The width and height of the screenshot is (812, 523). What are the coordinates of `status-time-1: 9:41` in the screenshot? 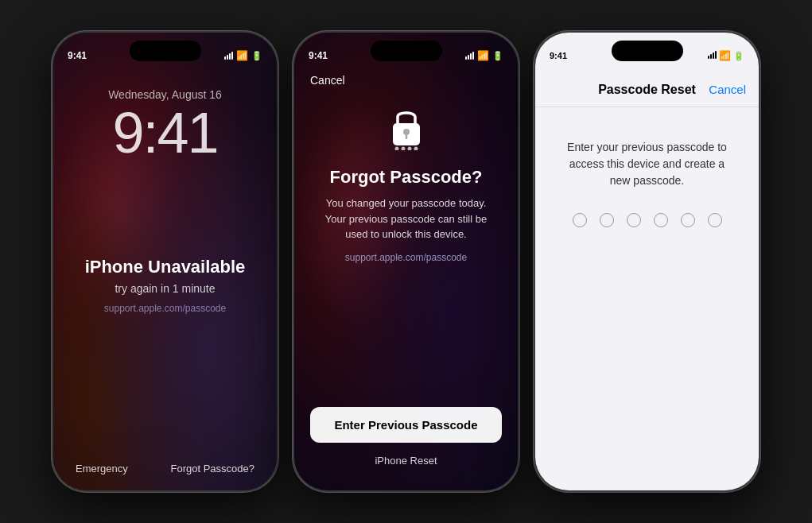 It's located at (77, 56).